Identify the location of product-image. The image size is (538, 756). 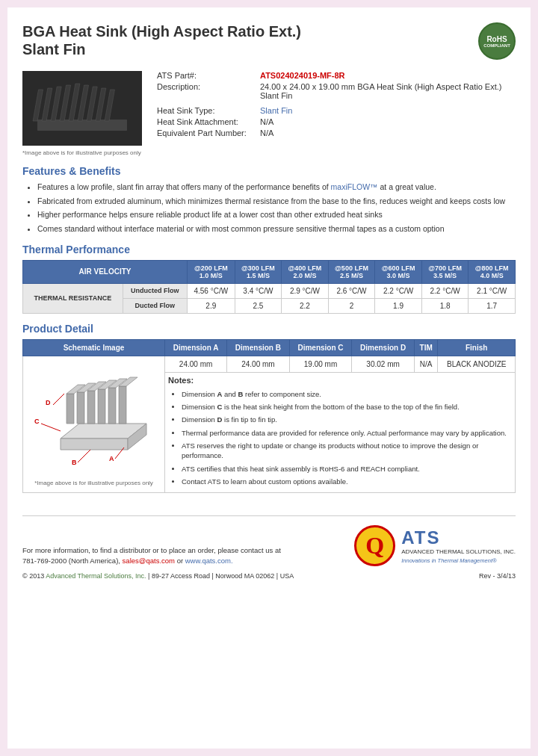
(82, 108).